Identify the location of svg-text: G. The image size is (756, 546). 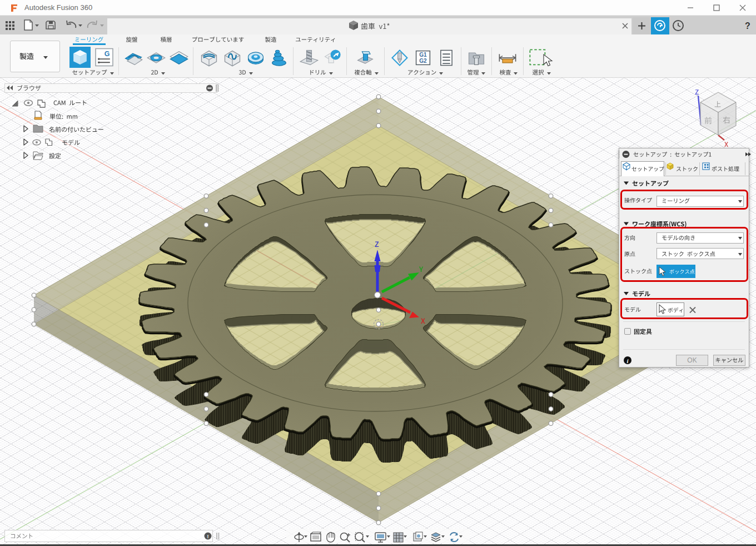
(107, 54).